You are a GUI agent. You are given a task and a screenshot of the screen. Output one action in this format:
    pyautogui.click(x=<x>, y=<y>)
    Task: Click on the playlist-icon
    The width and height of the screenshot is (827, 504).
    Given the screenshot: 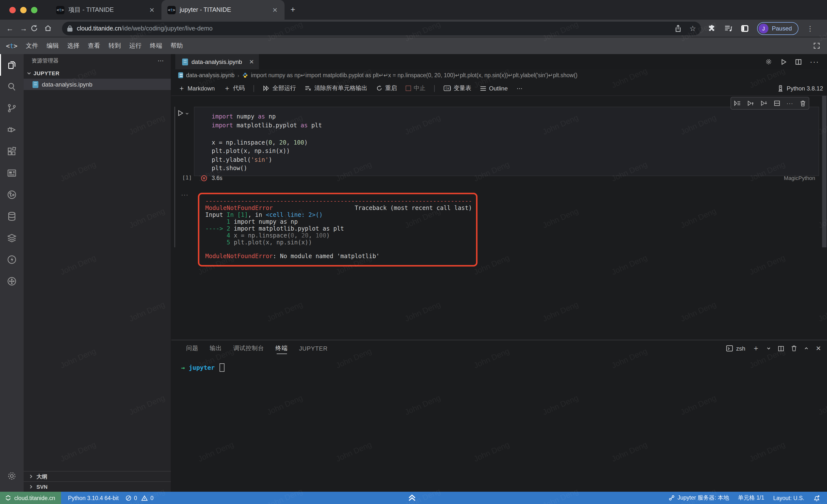 What is the action you would take?
    pyautogui.click(x=728, y=28)
    